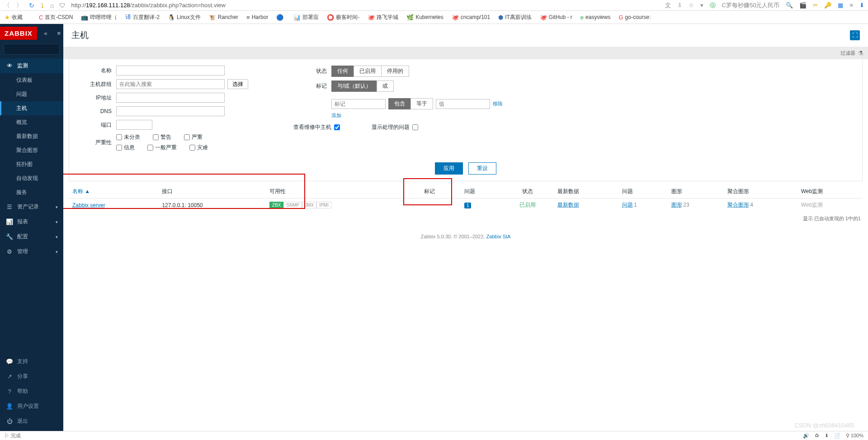 Image resolution: width=868 pixels, height=440 pixels. Describe the element at coordinates (828, 5) in the screenshot. I see `key-icon: 🔑` at that location.